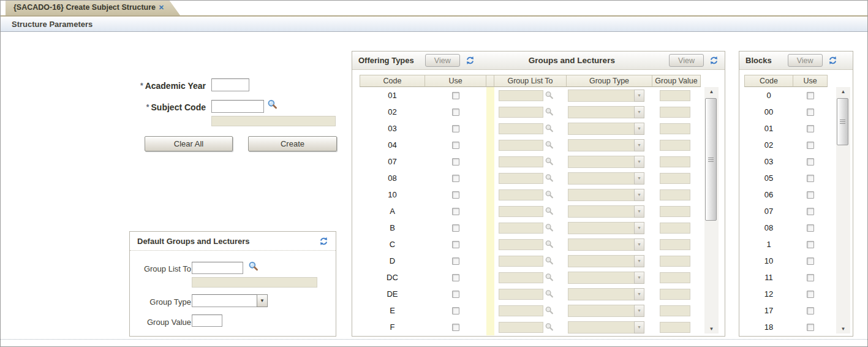 The width and height of the screenshot is (868, 347). Describe the element at coordinates (189, 143) in the screenshot. I see `clear-all-button: Clear All` at that location.